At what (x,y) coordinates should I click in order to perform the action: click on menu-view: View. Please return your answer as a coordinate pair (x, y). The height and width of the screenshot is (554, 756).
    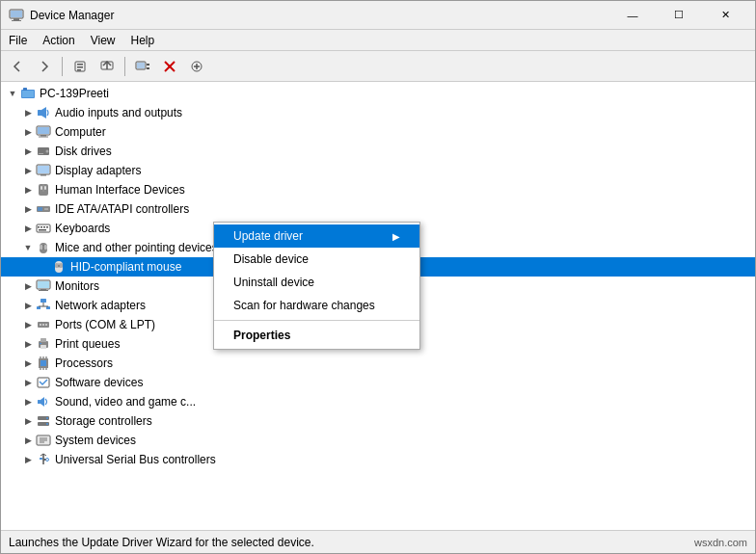
    Looking at the image, I should click on (103, 40).